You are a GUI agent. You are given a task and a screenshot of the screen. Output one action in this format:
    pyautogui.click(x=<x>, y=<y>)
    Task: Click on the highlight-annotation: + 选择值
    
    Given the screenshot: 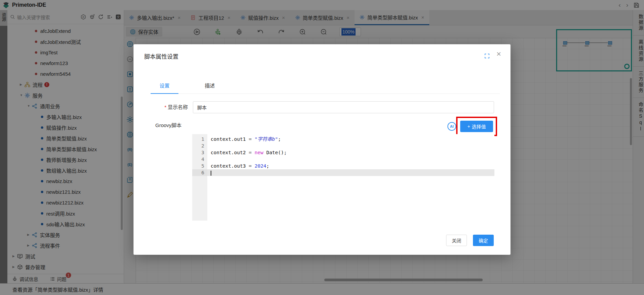 What is the action you would take?
    pyautogui.click(x=477, y=126)
    